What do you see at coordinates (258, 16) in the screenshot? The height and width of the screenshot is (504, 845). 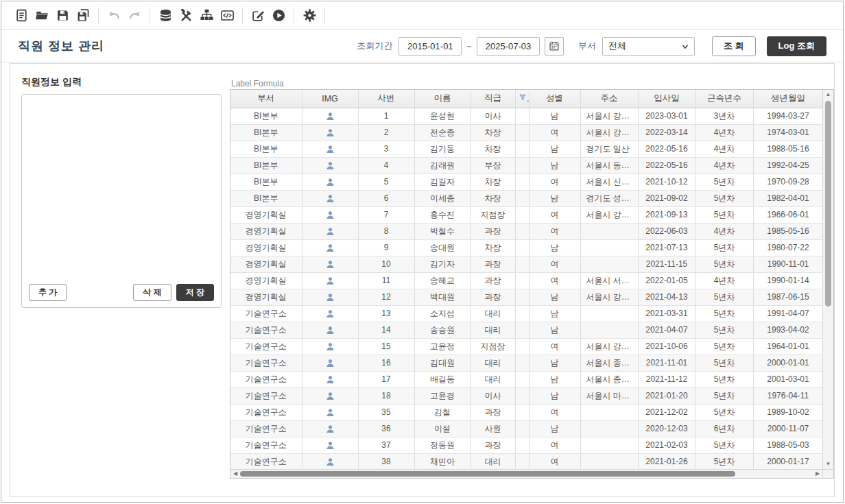 I see `edit-icon` at bounding box center [258, 16].